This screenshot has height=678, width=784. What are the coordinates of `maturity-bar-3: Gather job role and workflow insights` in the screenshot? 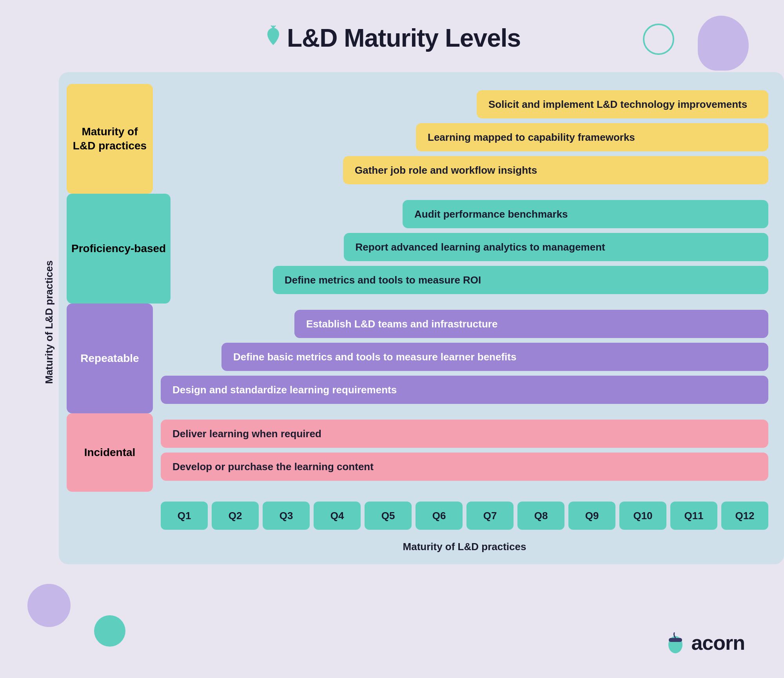 It's located at (556, 170).